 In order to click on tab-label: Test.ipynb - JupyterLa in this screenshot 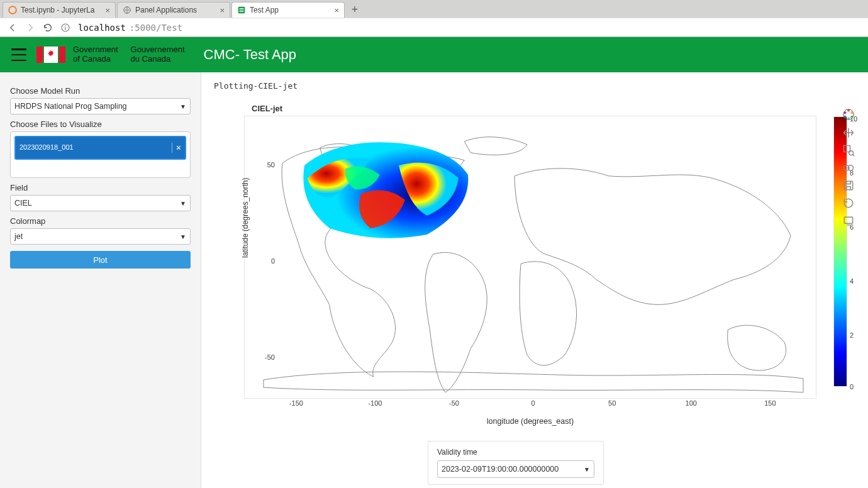, I will do `click(61, 10)`.